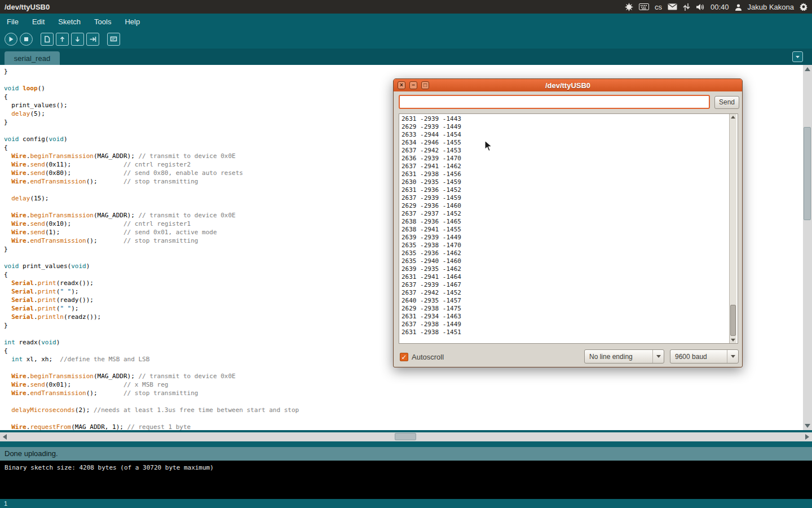  I want to click on user-icon, so click(739, 7).